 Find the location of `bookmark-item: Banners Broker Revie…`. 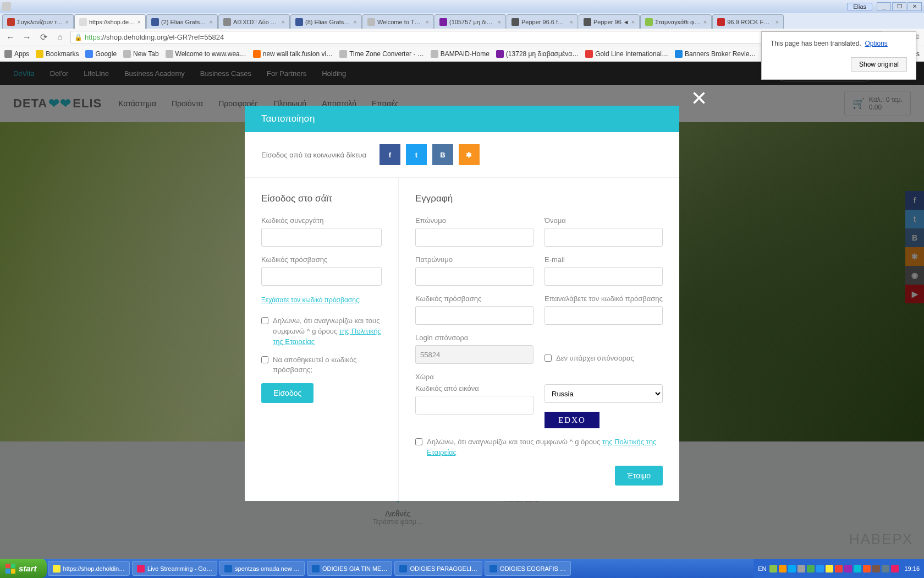

bookmark-item: Banners Broker Revie… is located at coordinates (715, 54).